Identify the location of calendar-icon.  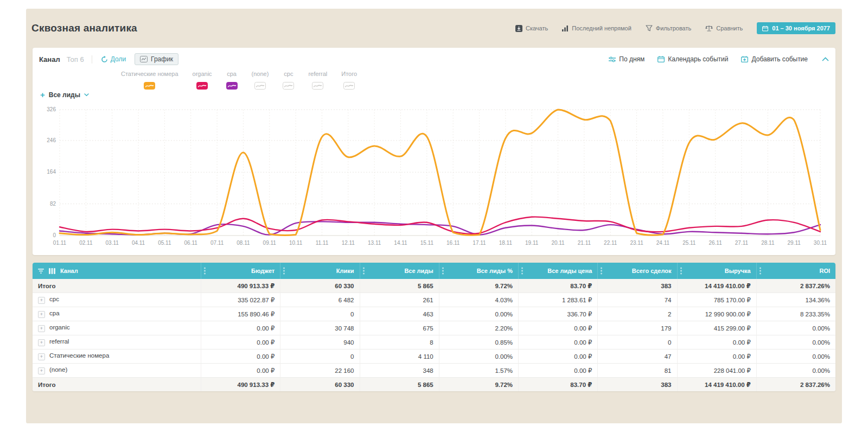
(661, 59).